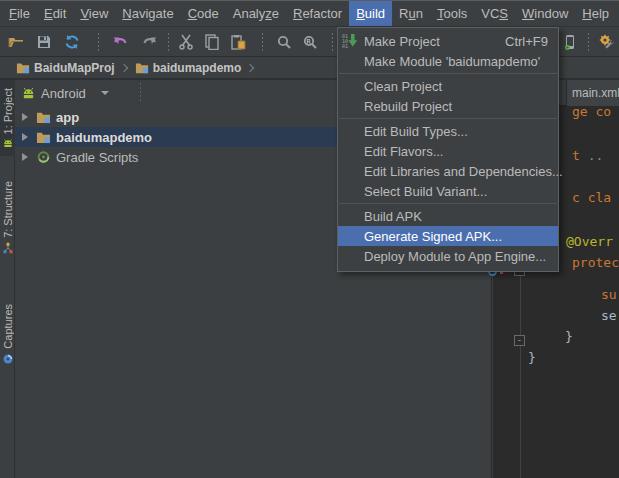 This screenshot has height=478, width=619. What do you see at coordinates (448, 61) in the screenshot?
I see `menu-item-make-module: Make Module 'baidumapdemo'` at bounding box center [448, 61].